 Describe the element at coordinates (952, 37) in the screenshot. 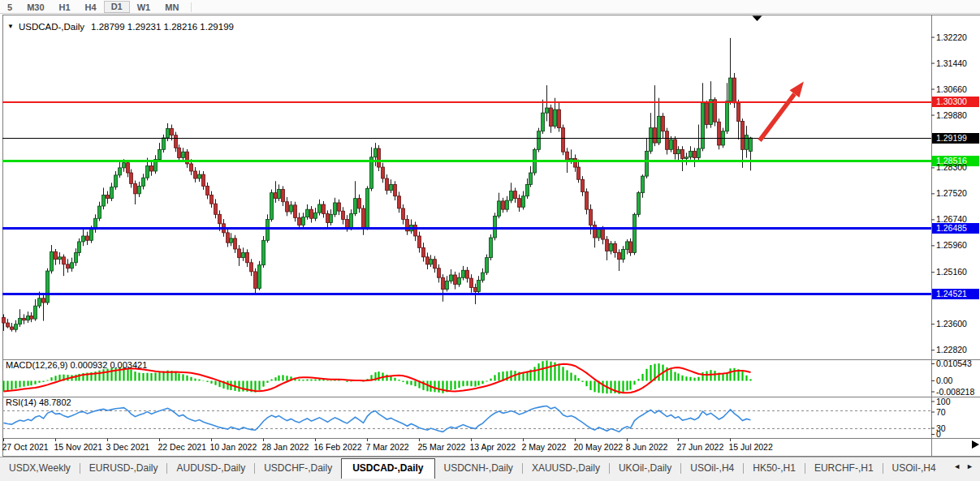

I see `svg-text: 1.32220` at that location.